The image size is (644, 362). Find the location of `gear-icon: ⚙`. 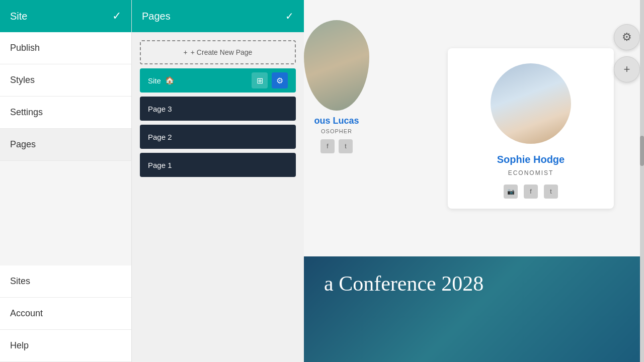

gear-icon: ⚙ is located at coordinates (280, 80).